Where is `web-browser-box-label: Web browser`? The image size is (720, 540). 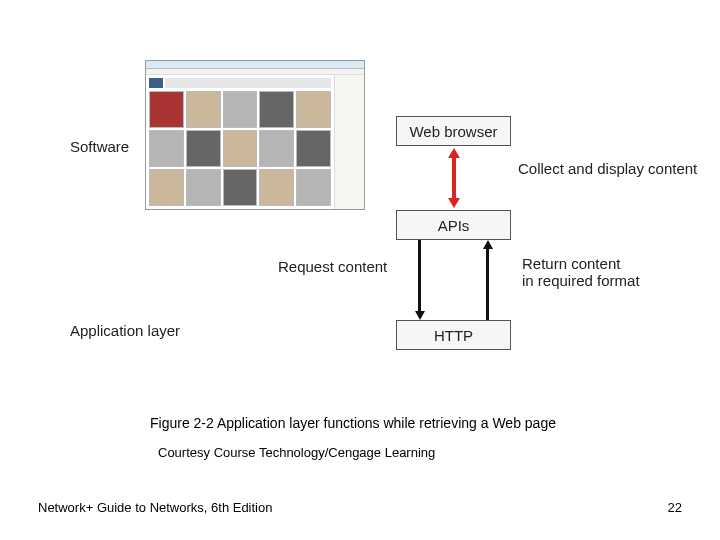
web-browser-box-label: Web browser is located at coordinates (453, 132).